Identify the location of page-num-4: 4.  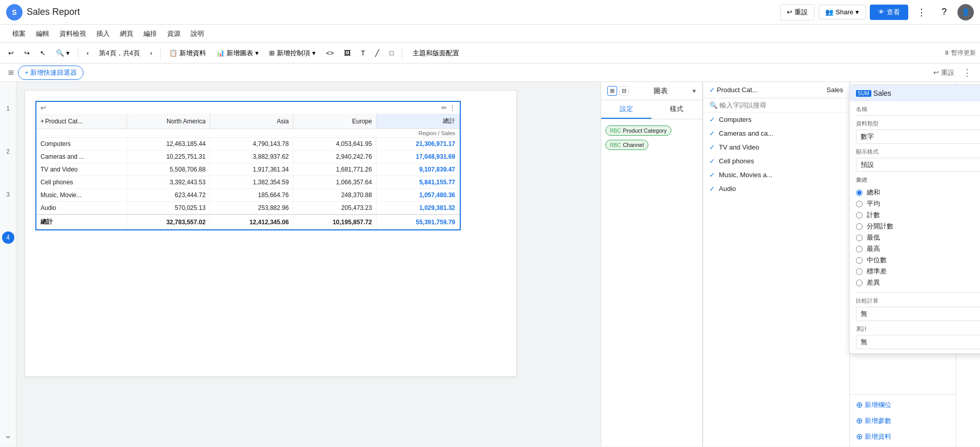
(8, 238).